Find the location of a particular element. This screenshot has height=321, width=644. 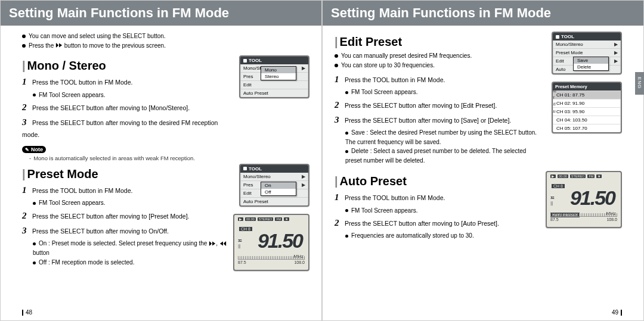

step-sub: Save : Select the desired Preset number … is located at coordinates (441, 137).